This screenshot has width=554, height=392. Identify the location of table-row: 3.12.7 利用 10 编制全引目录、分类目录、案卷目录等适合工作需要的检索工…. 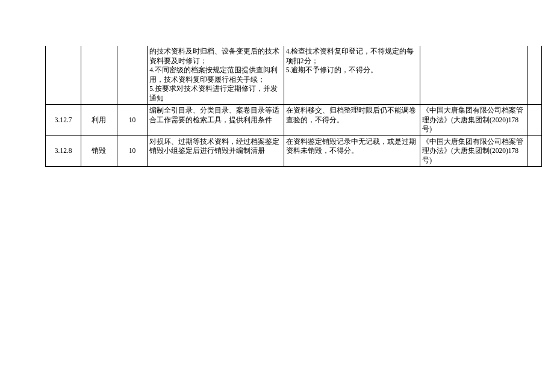
(294, 120).